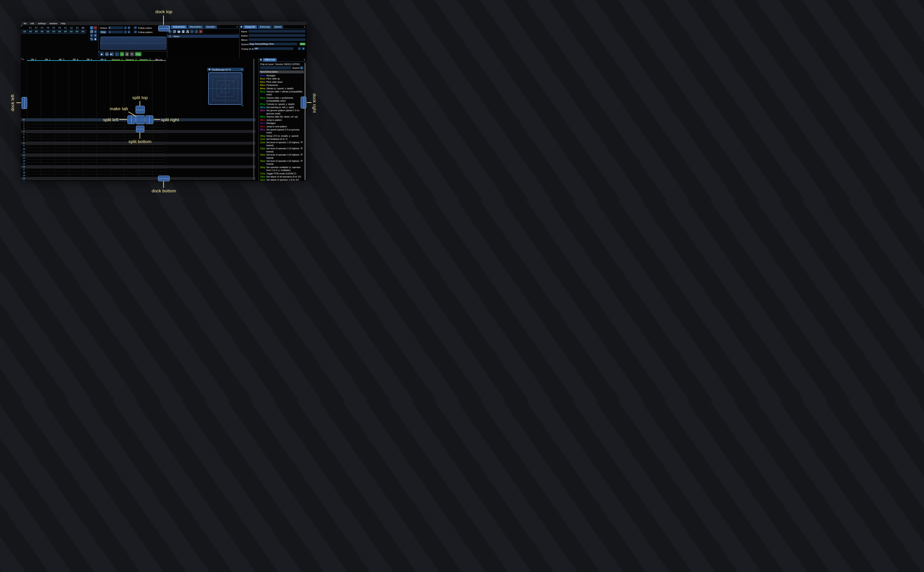 The image size is (924, 572). What do you see at coordinates (242, 70) in the screenshot?
I see `oscilloscope-close-icon: ×` at bounding box center [242, 70].